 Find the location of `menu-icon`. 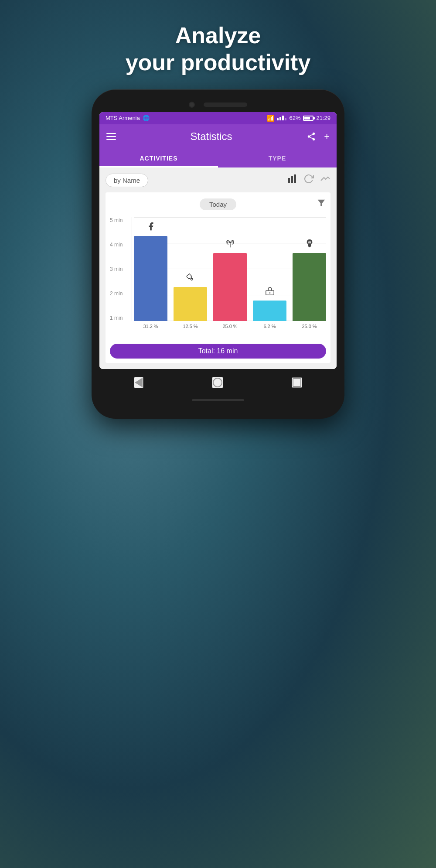

menu-icon is located at coordinates (111, 137).